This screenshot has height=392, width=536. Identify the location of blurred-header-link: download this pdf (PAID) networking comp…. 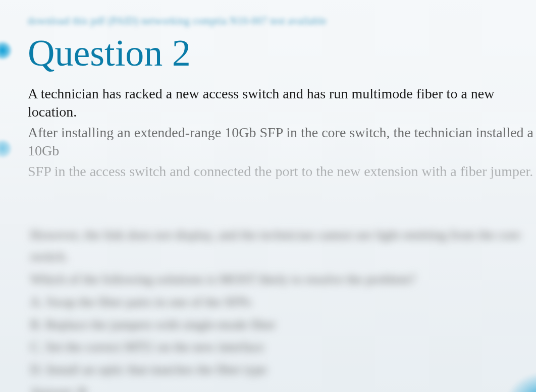
(282, 21).